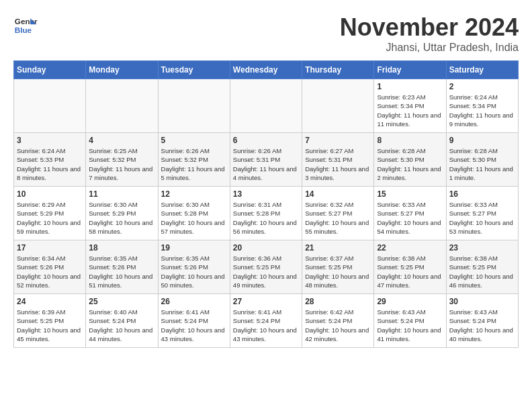 The height and width of the screenshot is (411, 532). What do you see at coordinates (194, 194) in the screenshot?
I see `day-number: 12` at bounding box center [194, 194].